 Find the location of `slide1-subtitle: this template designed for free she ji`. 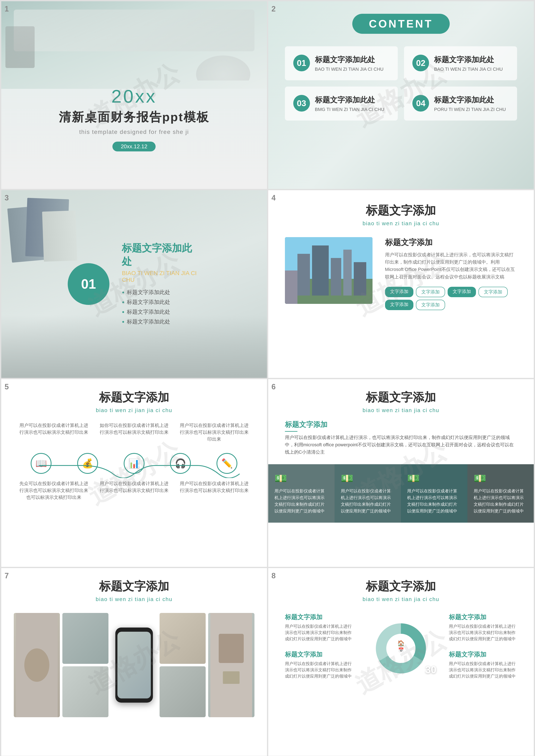

slide1-subtitle: this template designed for free she ji is located at coordinates (134, 132).